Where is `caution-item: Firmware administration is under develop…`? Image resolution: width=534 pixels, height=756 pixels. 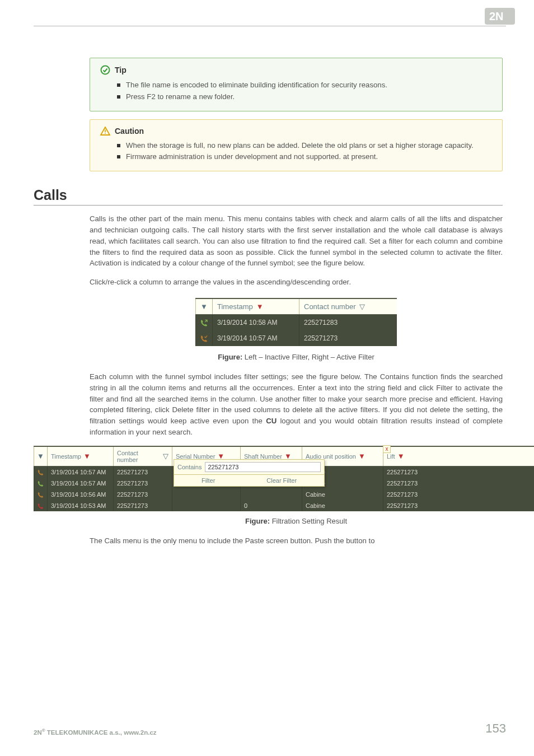
caution-item: Firmware administration is under develop… is located at coordinates (309, 157).